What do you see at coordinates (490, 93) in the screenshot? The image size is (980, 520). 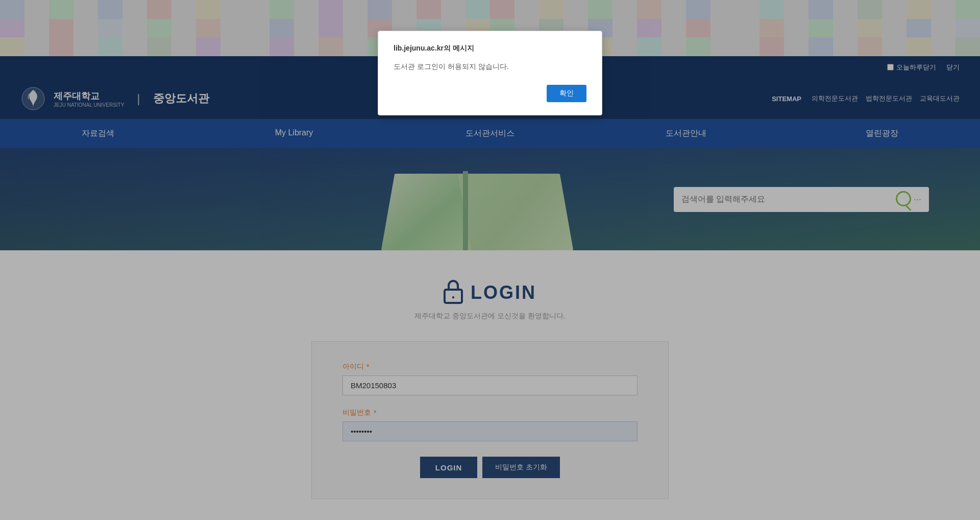 I see `dialog-footer: 확인` at bounding box center [490, 93].